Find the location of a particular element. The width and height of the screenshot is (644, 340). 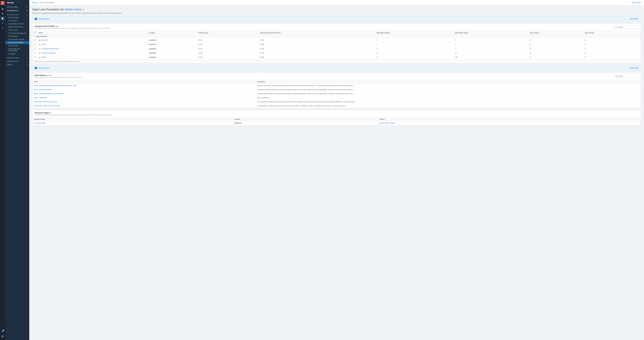

sidebar-item-vulnerability-protection: Vulnerability Protection is located at coordinates (17, 24).